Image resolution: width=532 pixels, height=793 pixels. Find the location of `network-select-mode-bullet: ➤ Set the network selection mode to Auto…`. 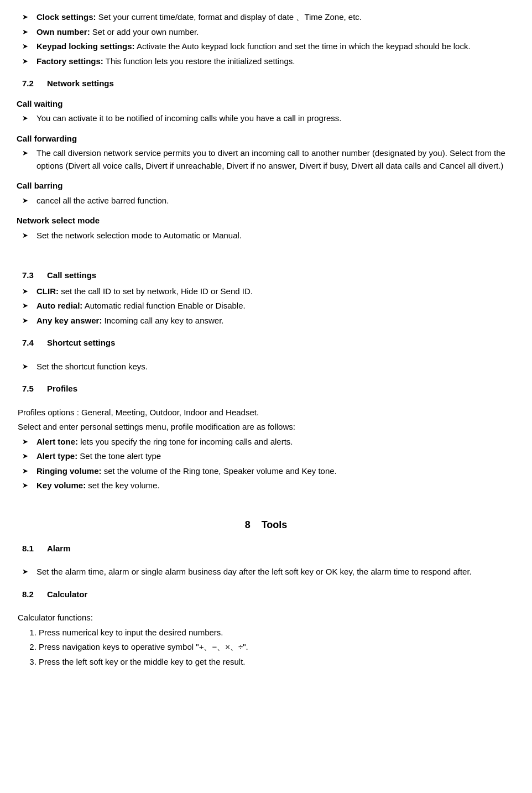

network-select-mode-bullet: ➤ Set the network selection mode to Auto… is located at coordinates (266, 236).